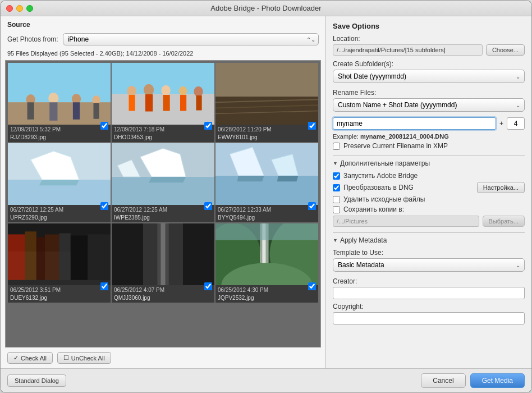 This screenshot has width=532, height=393. I want to click on rename-row: +, so click(429, 124).